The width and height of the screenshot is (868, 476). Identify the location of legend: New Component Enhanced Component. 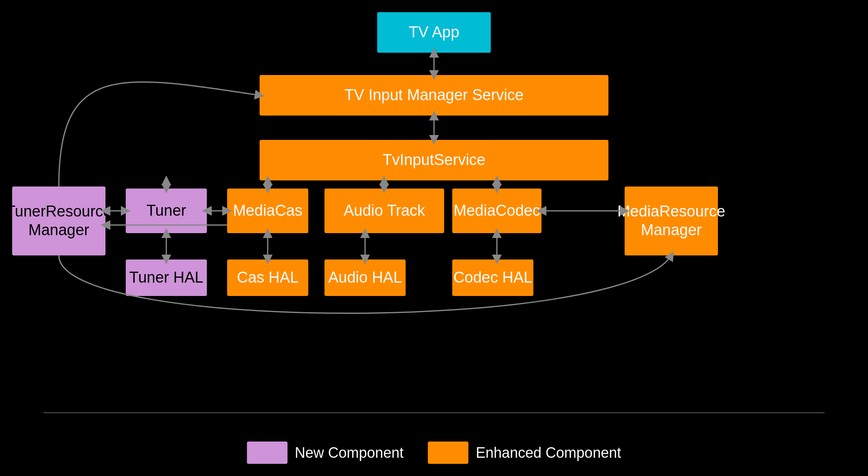
(434, 452).